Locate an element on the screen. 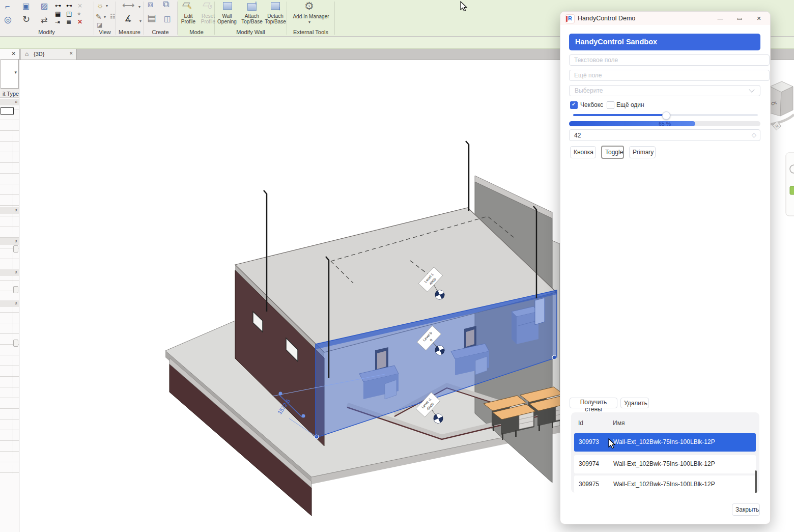  offset-icon: ⇥ is located at coordinates (58, 22).